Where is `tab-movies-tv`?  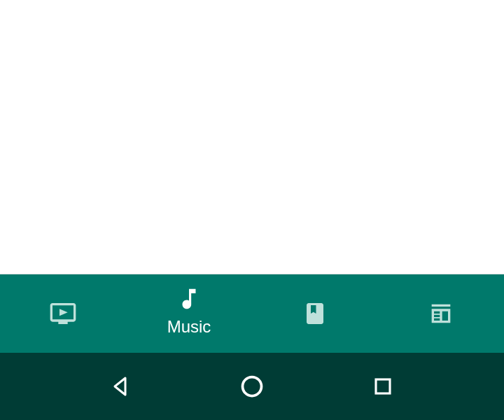
tab-movies-tv is located at coordinates (63, 314).